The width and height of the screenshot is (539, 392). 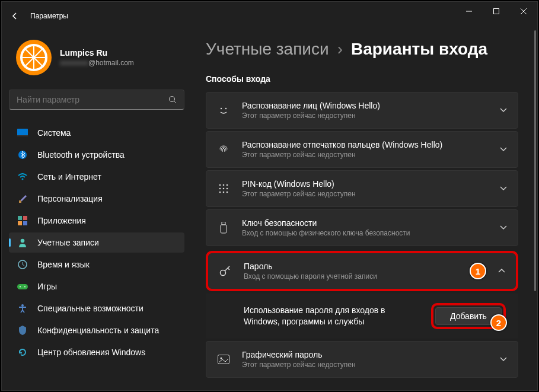 What do you see at coordinates (49, 16) in the screenshot?
I see `window-title: Параметры` at bounding box center [49, 16].